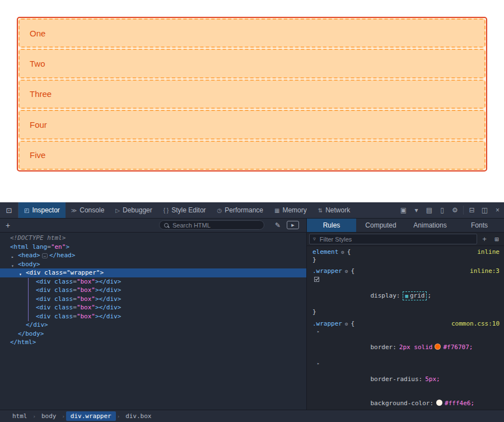  I want to click on dropdown-caret-icon: ▾, so click(417, 210).